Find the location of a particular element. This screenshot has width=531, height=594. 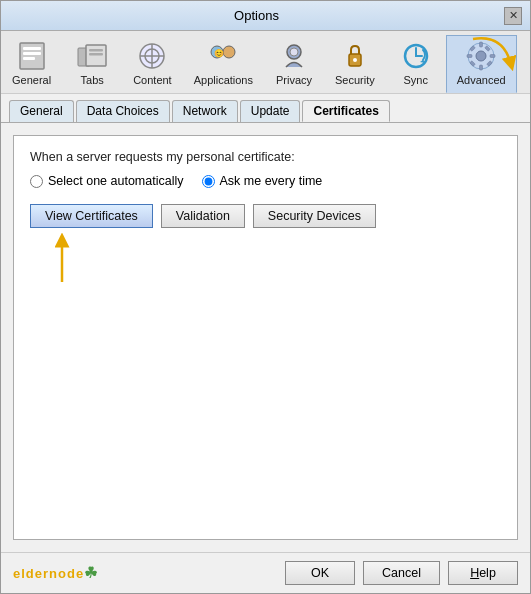

toolbar-item-security: Security is located at coordinates (355, 64).